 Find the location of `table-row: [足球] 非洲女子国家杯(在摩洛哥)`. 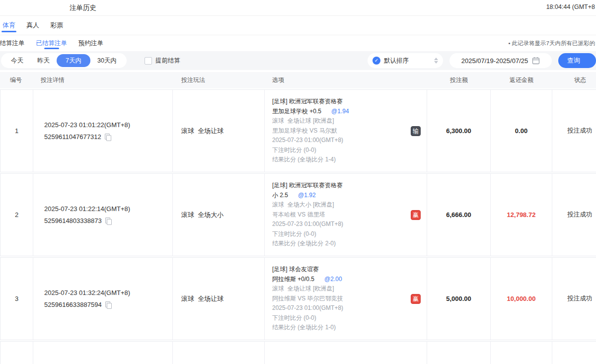

table-row: [足球] 非洲女子国家杯(在摩洛哥) is located at coordinates (298, 353).